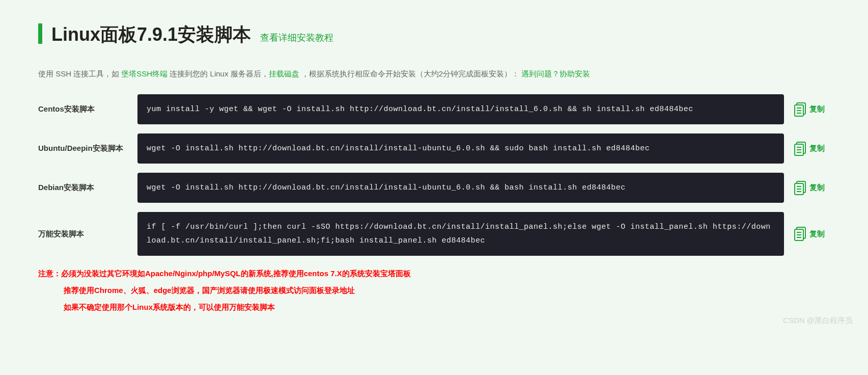 This screenshot has height=375, width=868. I want to click on intro-text-3: ，根据系统执行相应命令开始安装（大约2分钟完成面板安装）：, so click(409, 73).